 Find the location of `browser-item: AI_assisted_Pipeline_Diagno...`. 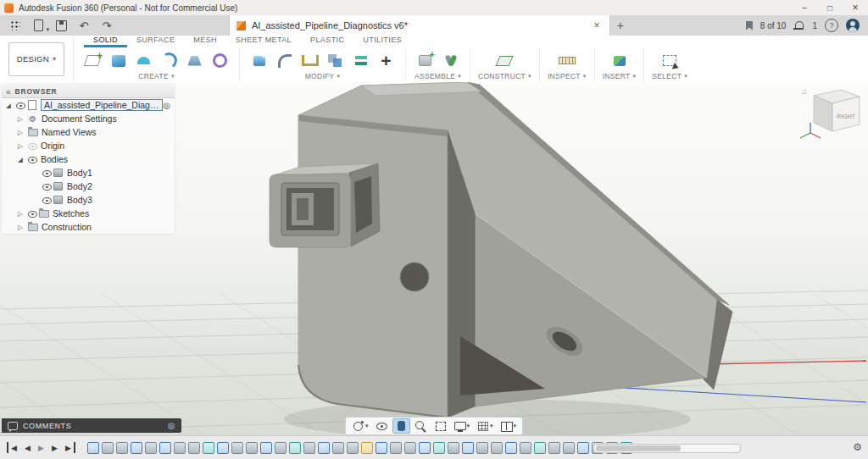

browser-item: AI_assisted_Pipeline_Diagno... is located at coordinates (88, 105).